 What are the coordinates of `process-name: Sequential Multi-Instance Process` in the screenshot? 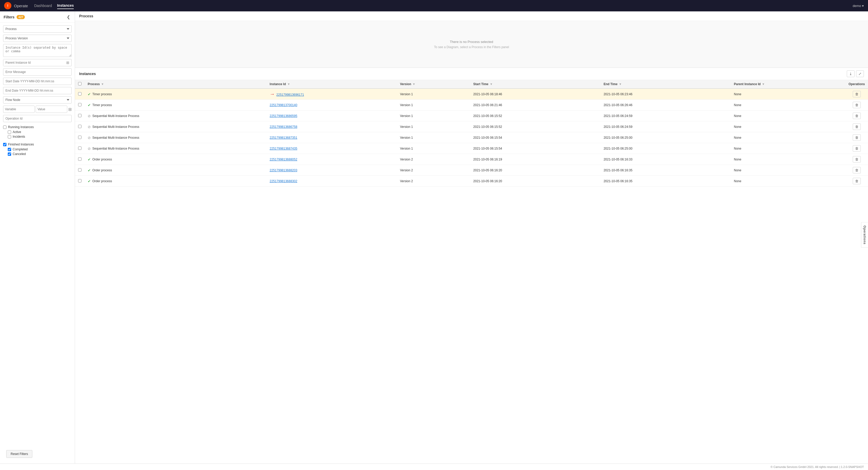 It's located at (116, 116).